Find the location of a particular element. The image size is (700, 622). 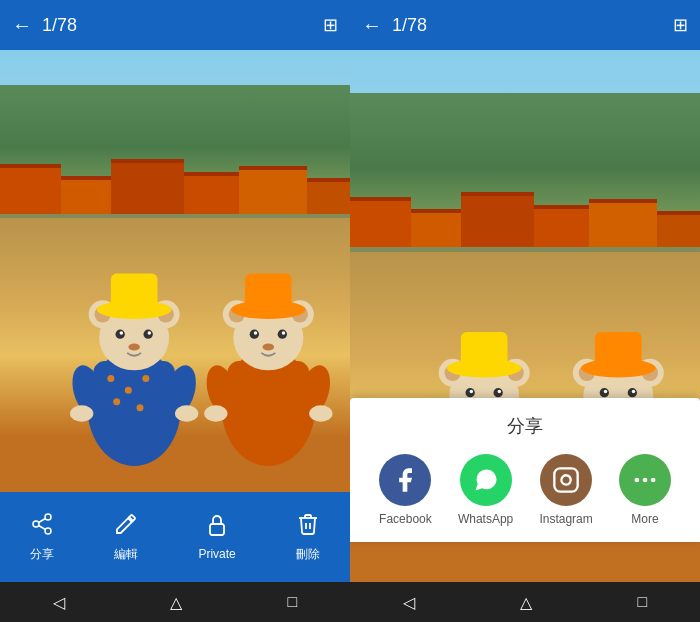

left-bottom-bar: 分享 編輯 Private is located at coordinates (175, 537).